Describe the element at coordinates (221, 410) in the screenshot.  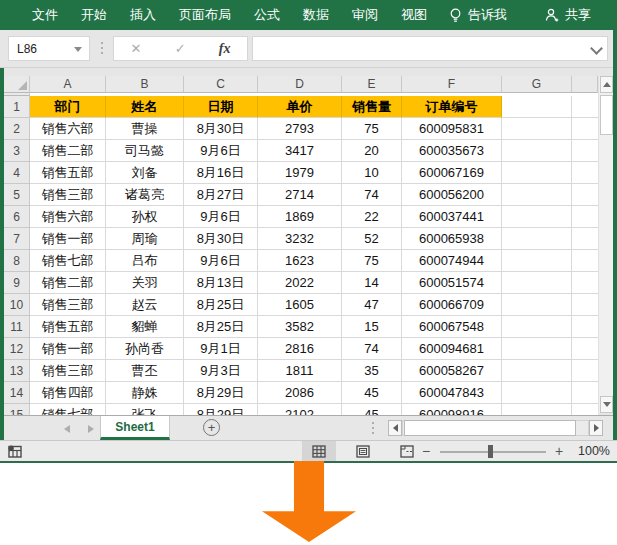
I see `cell-date: 8月29日` at that location.